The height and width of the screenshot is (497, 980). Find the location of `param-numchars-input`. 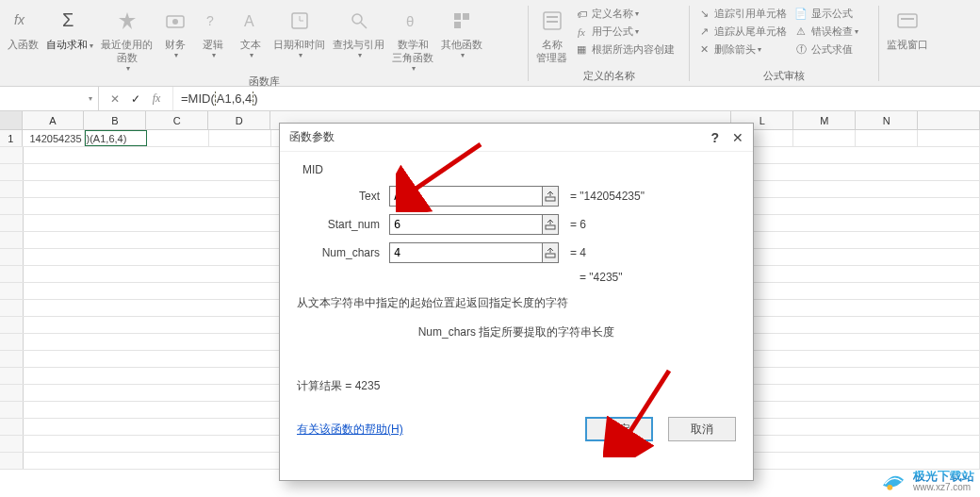

param-numchars-input is located at coordinates (466, 253).